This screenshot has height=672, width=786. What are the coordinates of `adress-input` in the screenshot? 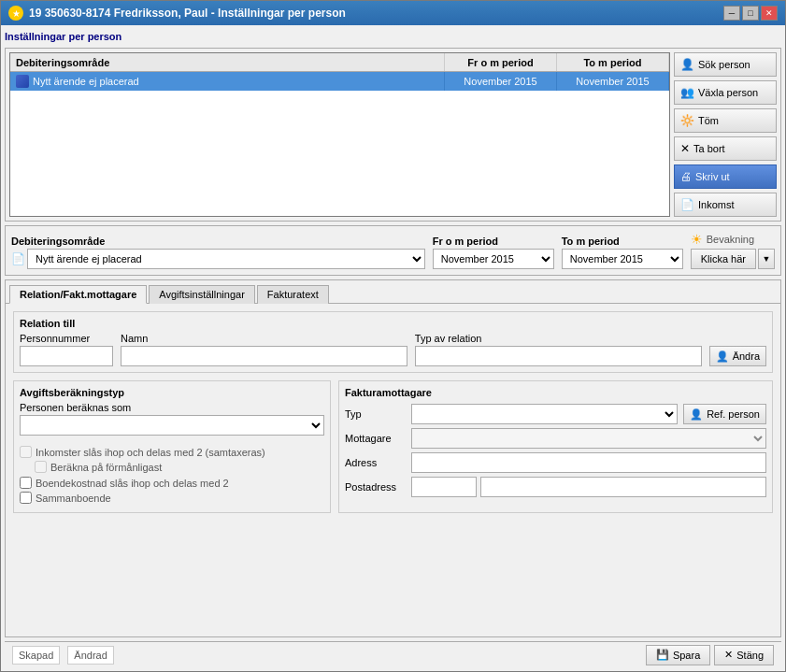 It's located at (589, 463).